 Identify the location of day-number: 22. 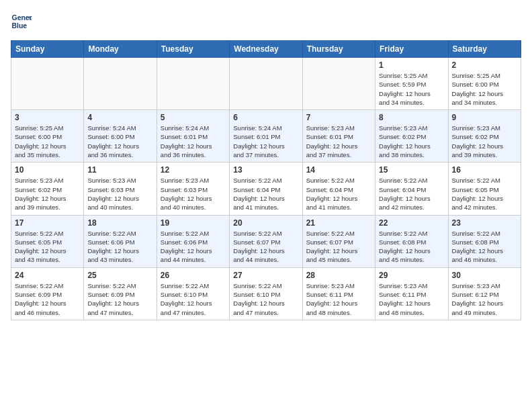
(411, 223).